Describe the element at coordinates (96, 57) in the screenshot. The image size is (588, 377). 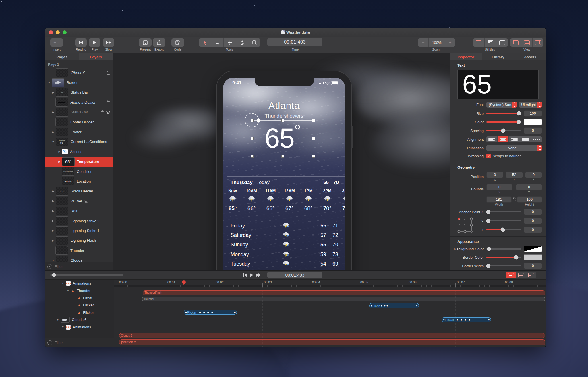
I see `tab-layers: Layers` at that location.